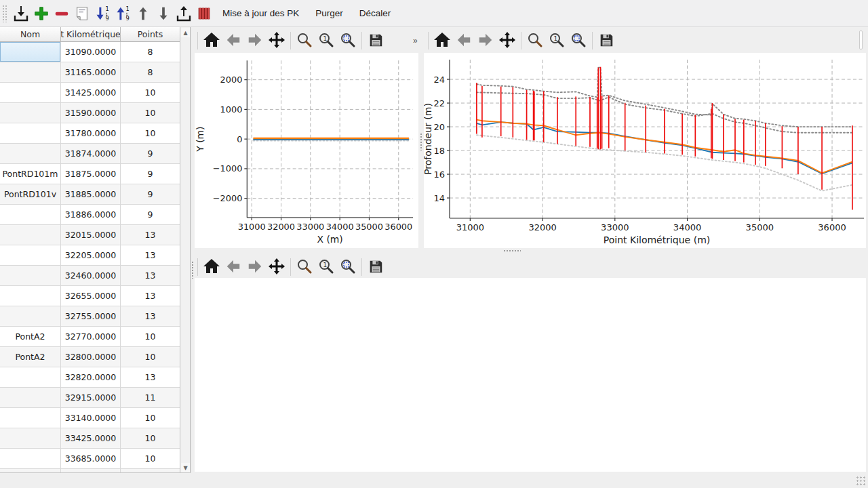  Describe the element at coordinates (91, 154) in the screenshot. I see `table-cell: 31874.0000` at that location.